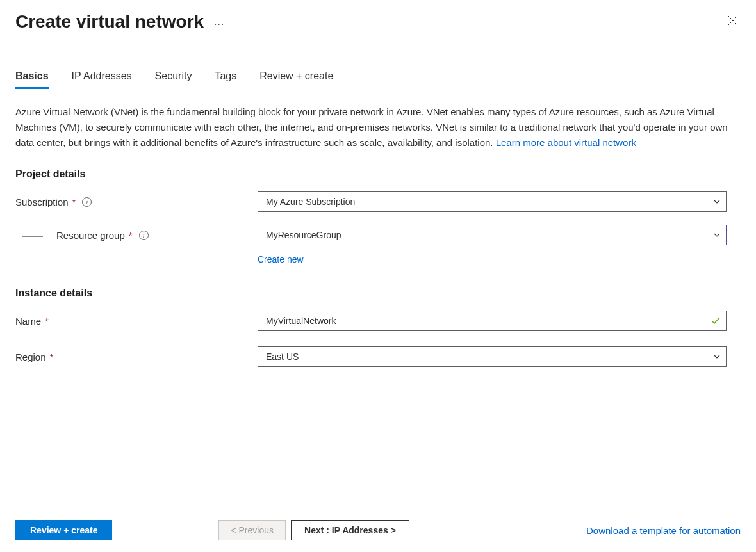 The image size is (756, 552). Describe the element at coordinates (378, 79) in the screenshot. I see `tabs: Basics IP Addresses Security Tags Review…` at that location.